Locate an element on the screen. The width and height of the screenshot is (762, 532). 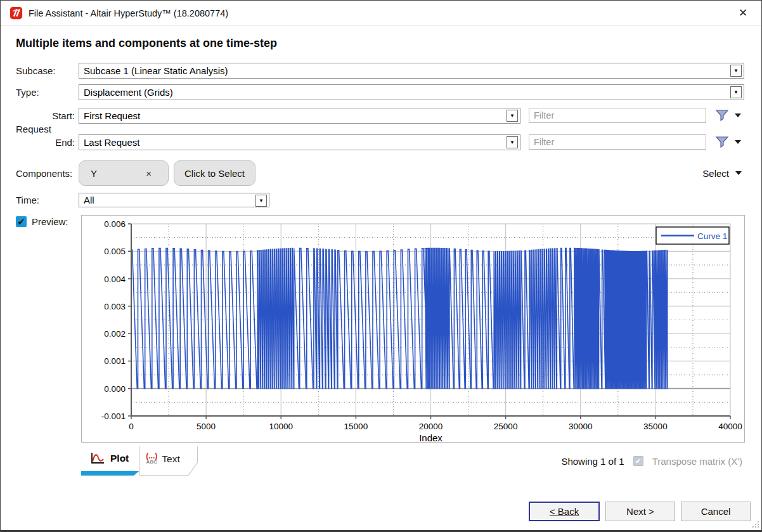
select-menu-label: Select is located at coordinates (716, 174).